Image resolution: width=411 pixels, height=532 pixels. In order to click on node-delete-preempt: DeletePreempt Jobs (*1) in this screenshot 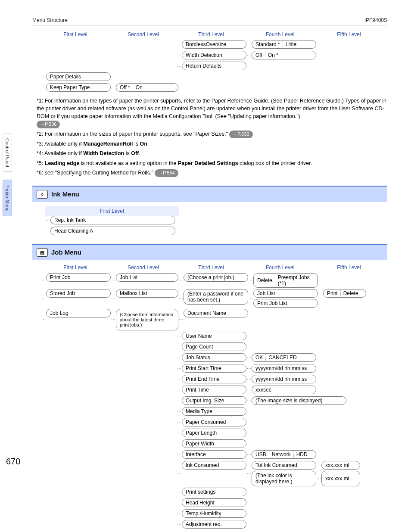, I will do `click(286, 280)`.